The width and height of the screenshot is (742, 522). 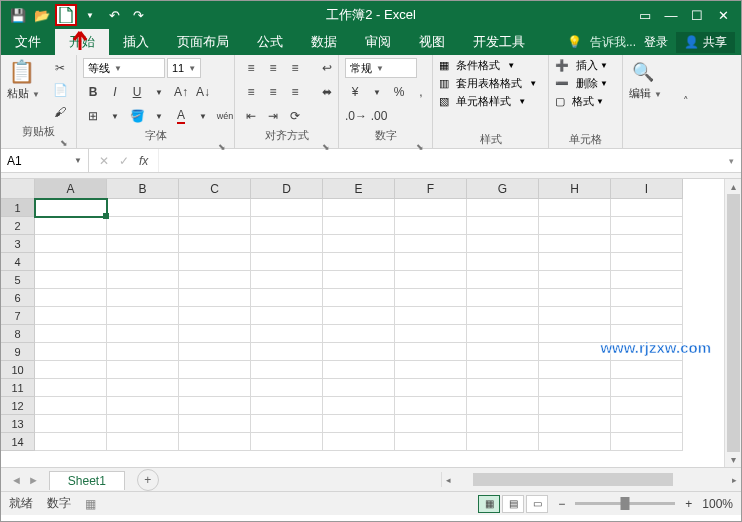 I want to click on cell-H14, so click(x=575, y=442).